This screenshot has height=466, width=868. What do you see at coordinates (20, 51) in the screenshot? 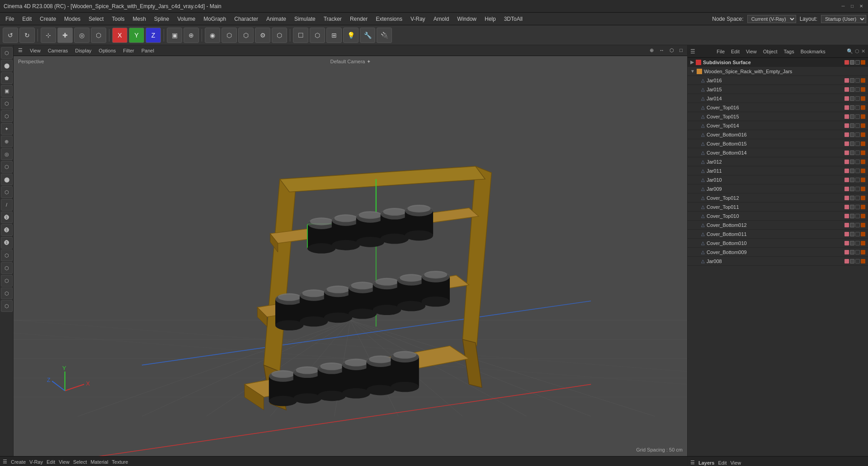
I see `viewport-menu-icon: ☰` at bounding box center [20, 51].